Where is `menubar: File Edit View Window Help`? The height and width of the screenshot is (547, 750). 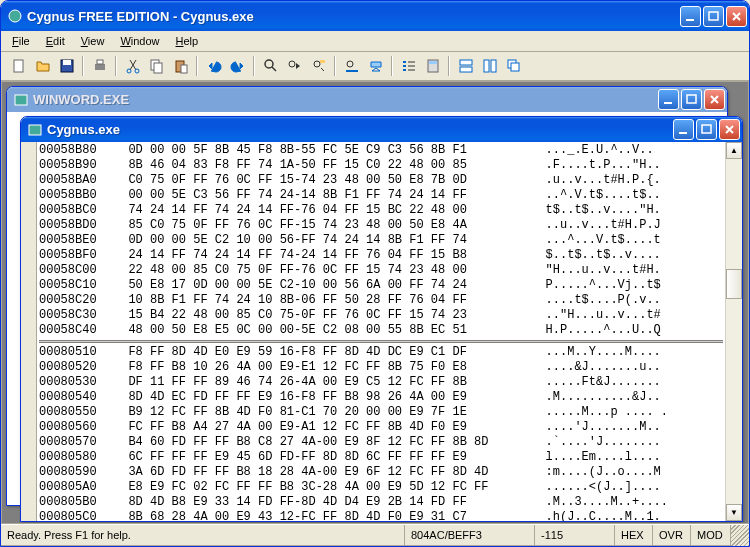
menubar: File Edit View Window Help is located at coordinates (375, 42).